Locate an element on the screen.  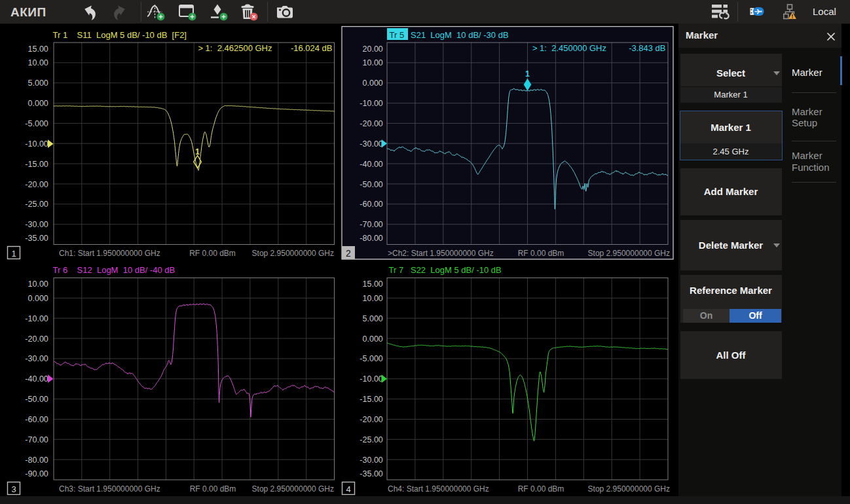
svg-text: 4 is located at coordinates (348, 490).